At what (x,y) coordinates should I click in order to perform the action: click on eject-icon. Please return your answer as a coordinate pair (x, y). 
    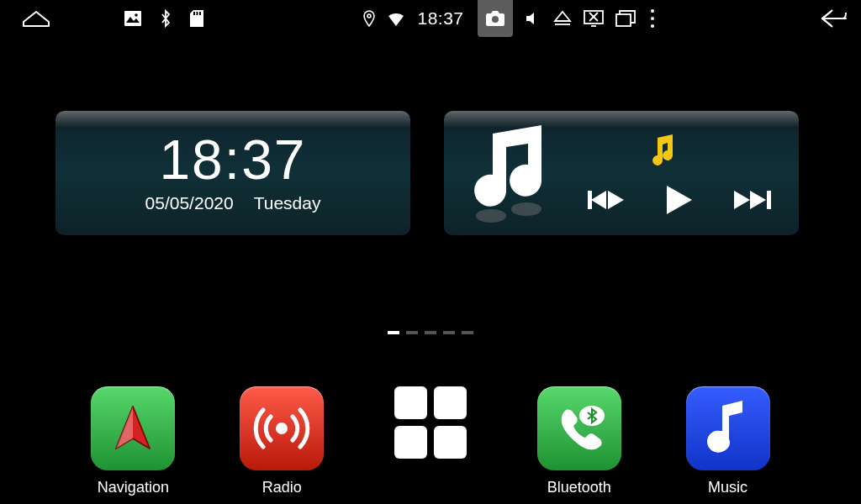
    Looking at the image, I should click on (563, 18).